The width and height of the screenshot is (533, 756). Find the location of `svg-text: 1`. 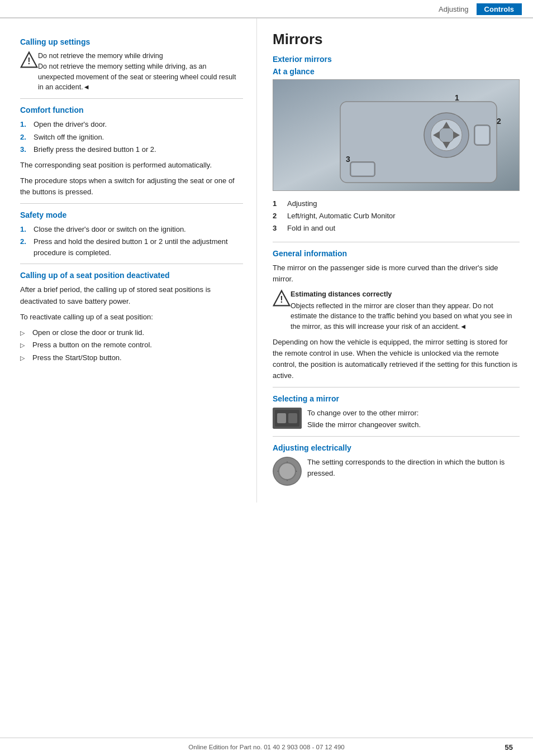

svg-text: 1 is located at coordinates (457, 98).